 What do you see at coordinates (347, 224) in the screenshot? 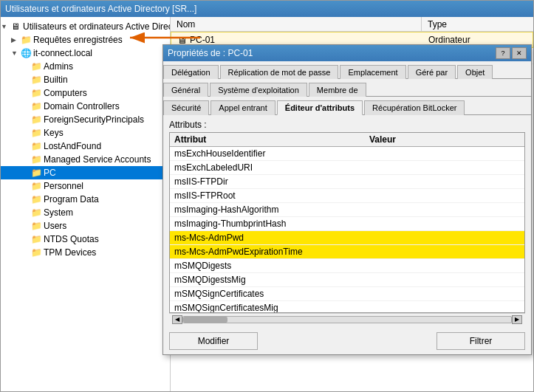
I see `attr-row: msImaging-ThumbprintHash` at bounding box center [347, 224].